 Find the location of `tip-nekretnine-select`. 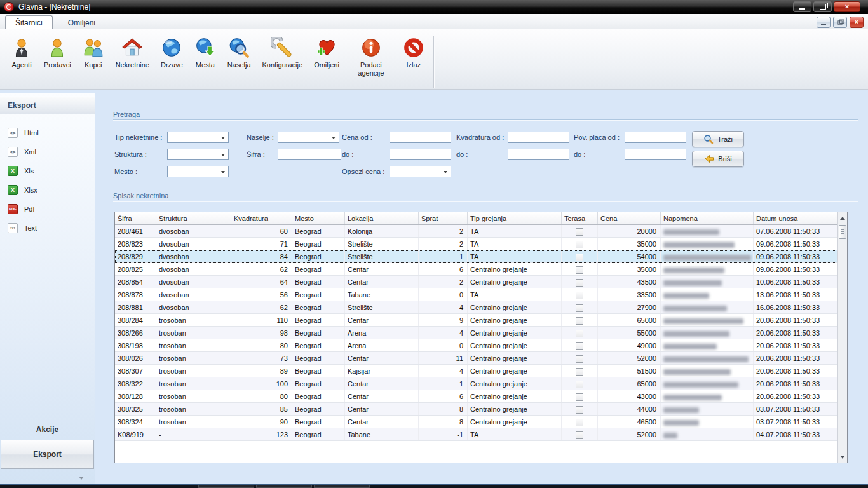

tip-nekretnine-select is located at coordinates (198, 137).